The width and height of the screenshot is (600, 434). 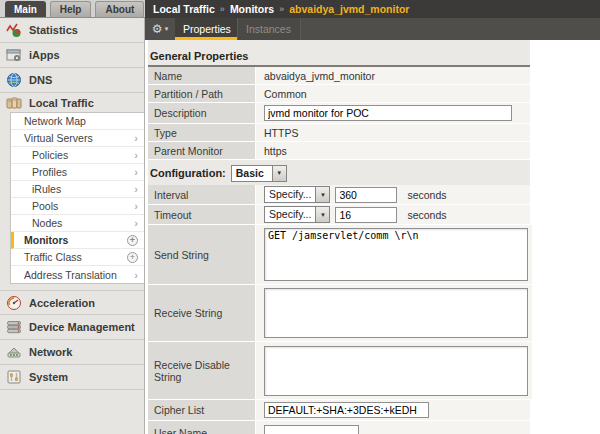 I want to click on configuration-mode-row: Configuration: Basic ▼, so click(x=340, y=173).